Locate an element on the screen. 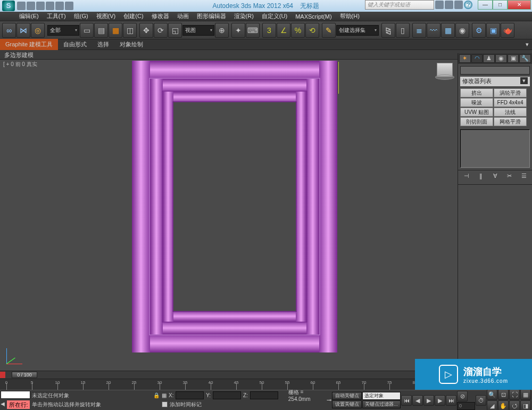  menu-animation: 动画 is located at coordinates (183, 16).